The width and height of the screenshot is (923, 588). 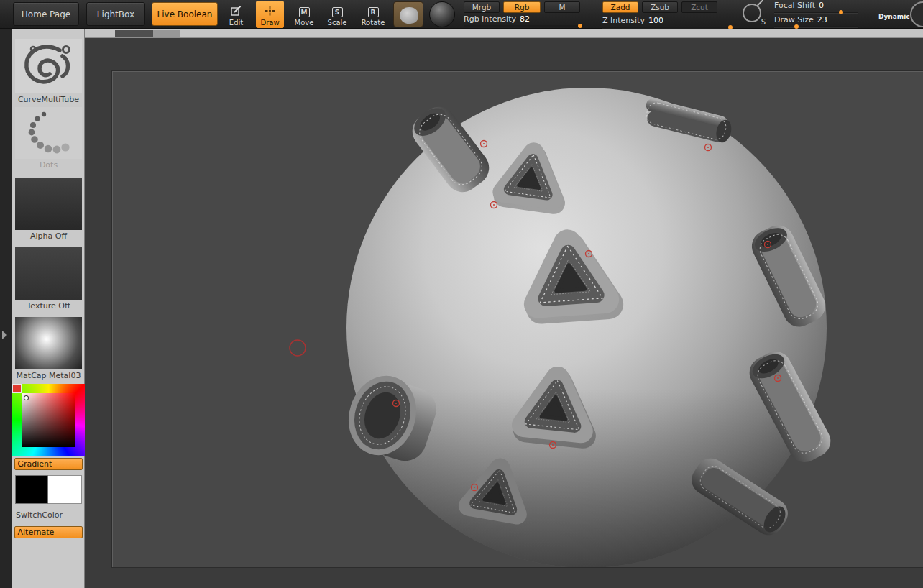 What do you see at coordinates (462, 14) in the screenshot?
I see `top-toolbar: Home Page LightBox Live Boolean Edit Dra…` at bounding box center [462, 14].